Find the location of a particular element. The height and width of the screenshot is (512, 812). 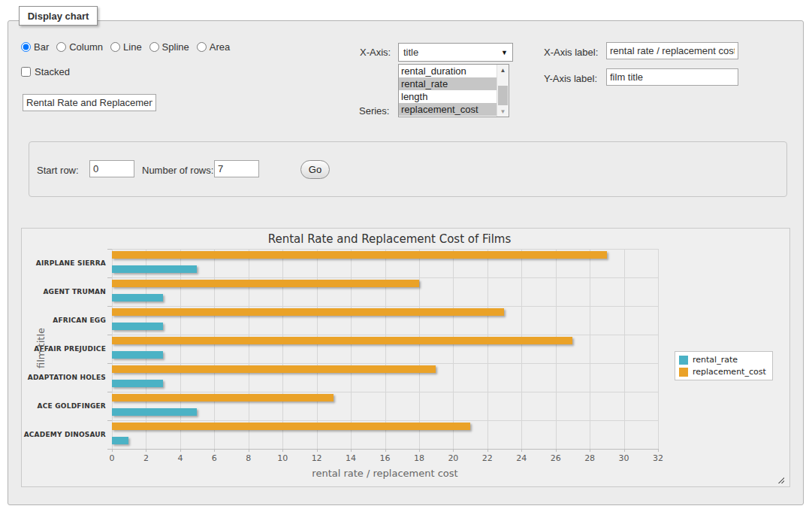

series-option-replacement_cost: replacement_cost is located at coordinates (448, 110).